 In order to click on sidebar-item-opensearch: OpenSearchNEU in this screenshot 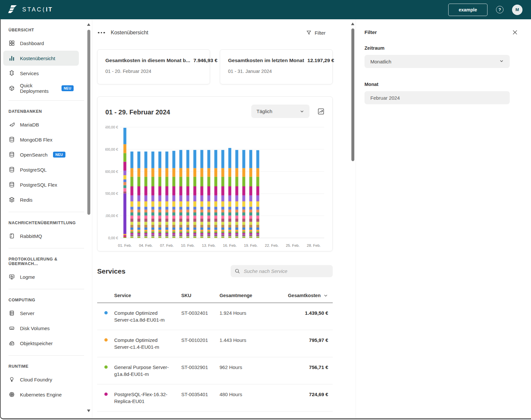, I will do `click(41, 155)`.